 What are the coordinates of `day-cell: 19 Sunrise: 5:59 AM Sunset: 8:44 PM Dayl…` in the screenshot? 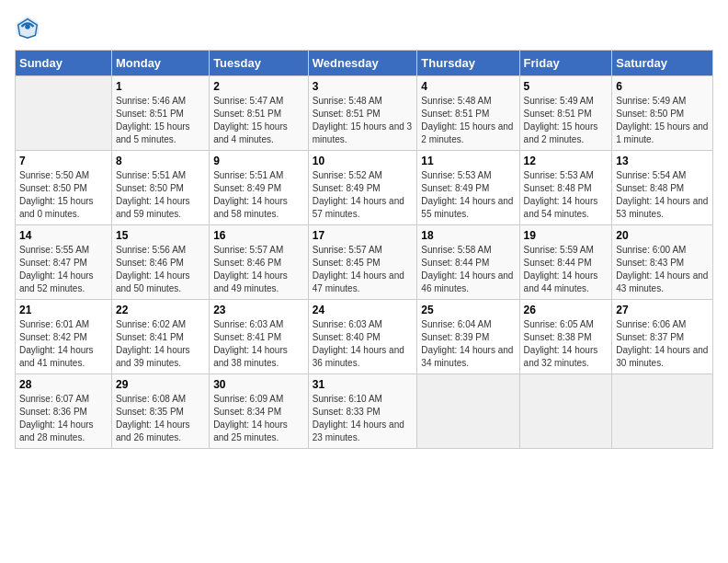 It's located at (566, 263).